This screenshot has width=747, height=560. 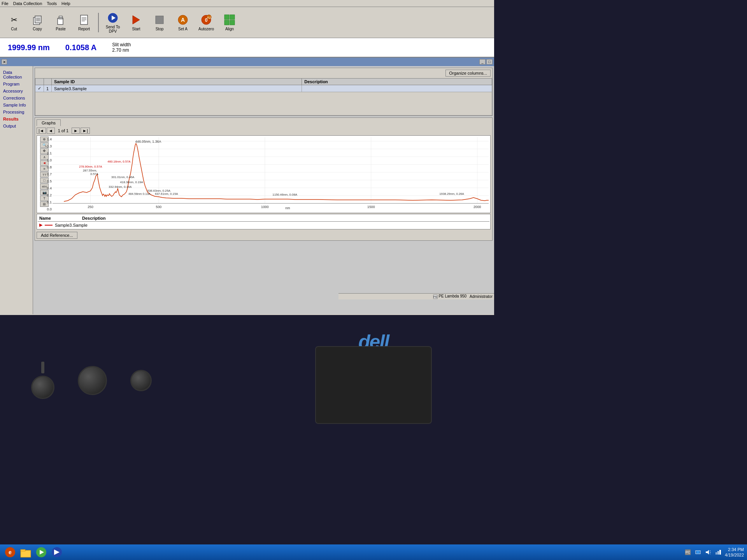 I want to click on next-page-button: ►, so click(x=75, y=131).